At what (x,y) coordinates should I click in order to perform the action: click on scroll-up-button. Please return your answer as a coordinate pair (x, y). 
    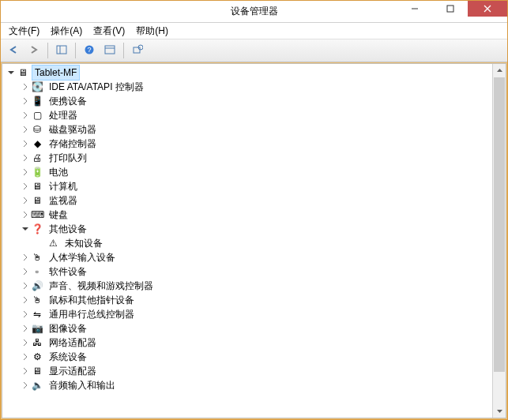
    Looking at the image, I should click on (499, 71).